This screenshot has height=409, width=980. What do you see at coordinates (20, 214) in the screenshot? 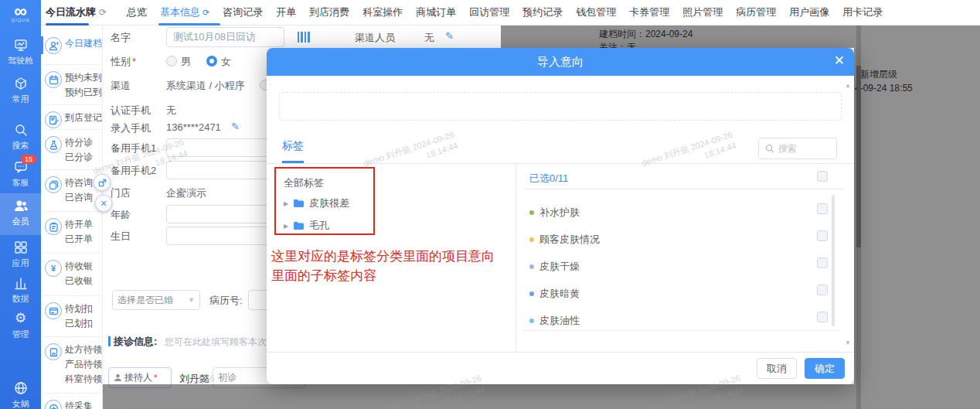
I see `sidebar-item-members: 会员` at bounding box center [20, 214].